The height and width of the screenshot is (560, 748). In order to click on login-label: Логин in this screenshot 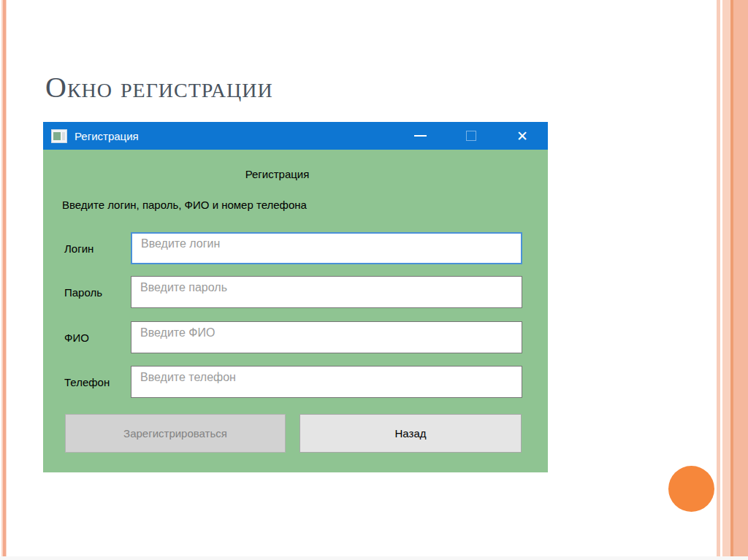, I will do `click(79, 248)`.